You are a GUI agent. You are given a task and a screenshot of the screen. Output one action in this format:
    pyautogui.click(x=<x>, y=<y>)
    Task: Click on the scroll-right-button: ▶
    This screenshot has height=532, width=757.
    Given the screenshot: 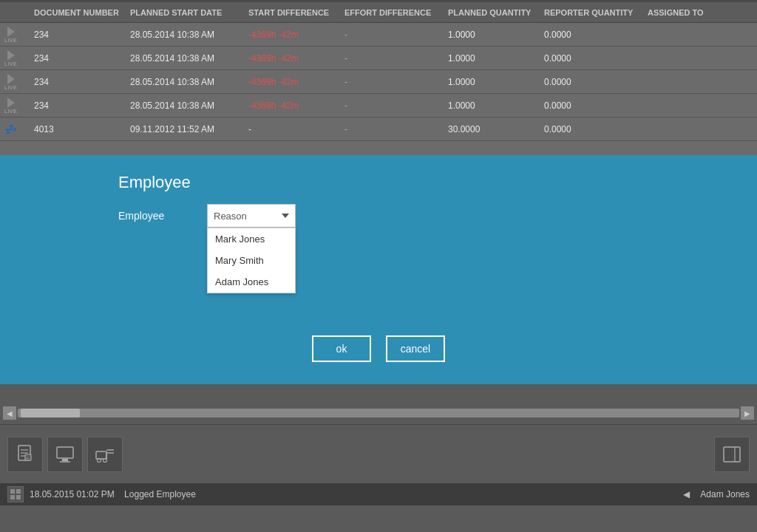 What is the action you would take?
    pyautogui.click(x=747, y=413)
    